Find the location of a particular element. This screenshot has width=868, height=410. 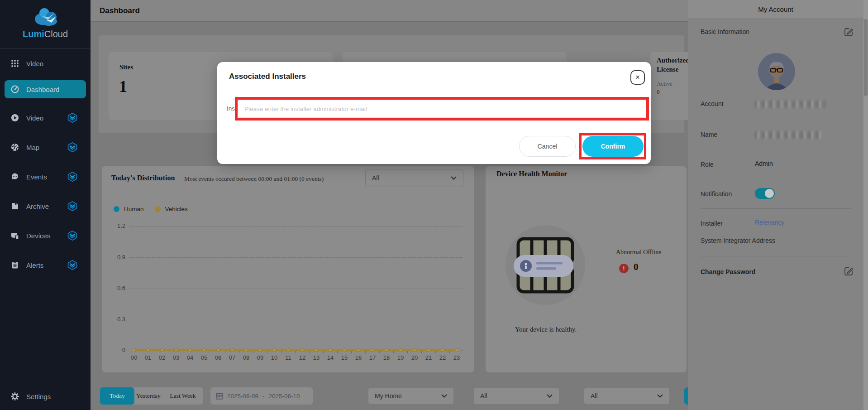

vehicles-legend-dot is located at coordinates (157, 209).